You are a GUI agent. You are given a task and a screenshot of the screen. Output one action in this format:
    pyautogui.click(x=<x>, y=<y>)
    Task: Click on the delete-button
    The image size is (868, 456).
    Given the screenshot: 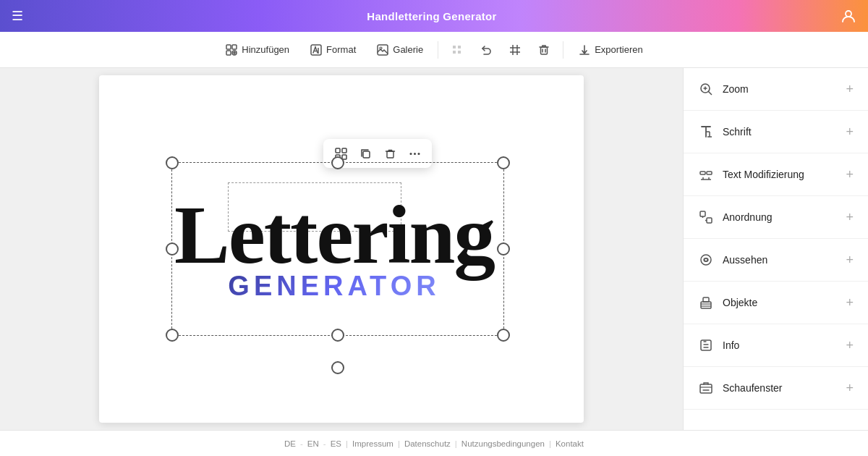 What is the action you would take?
    pyautogui.click(x=544, y=50)
    